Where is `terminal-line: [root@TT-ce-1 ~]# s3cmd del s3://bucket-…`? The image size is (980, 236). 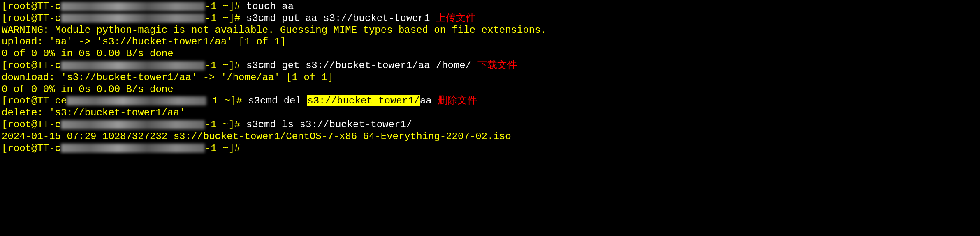 terminal-line: [root@TT-ce-1 ~]# s3cmd del s3://bucket-… is located at coordinates (490, 101).